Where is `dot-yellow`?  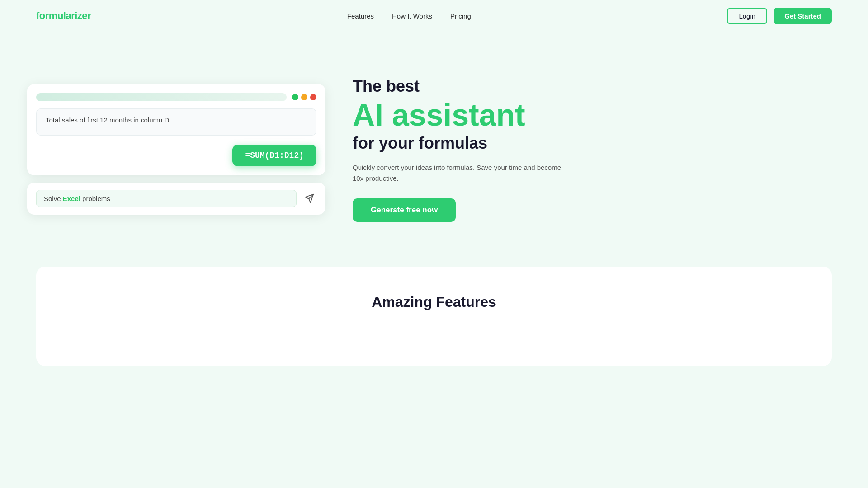
dot-yellow is located at coordinates (304, 97).